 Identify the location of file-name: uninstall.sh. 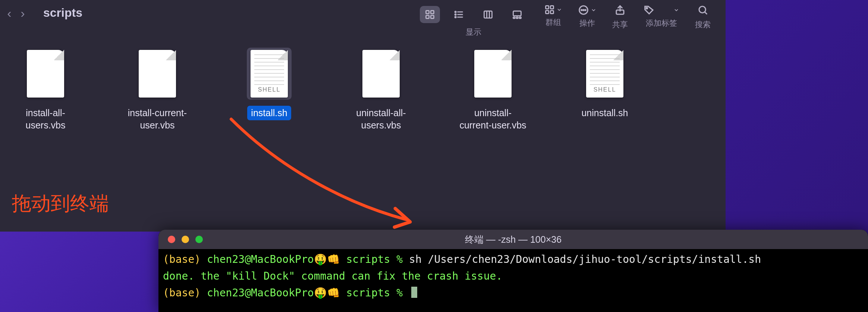
(605, 113).